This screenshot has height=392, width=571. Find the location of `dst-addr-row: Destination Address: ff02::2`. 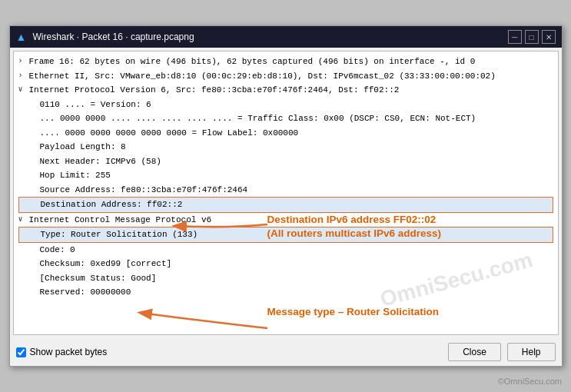

dst-addr-row: Destination Address: ff02::2 is located at coordinates (286, 204).